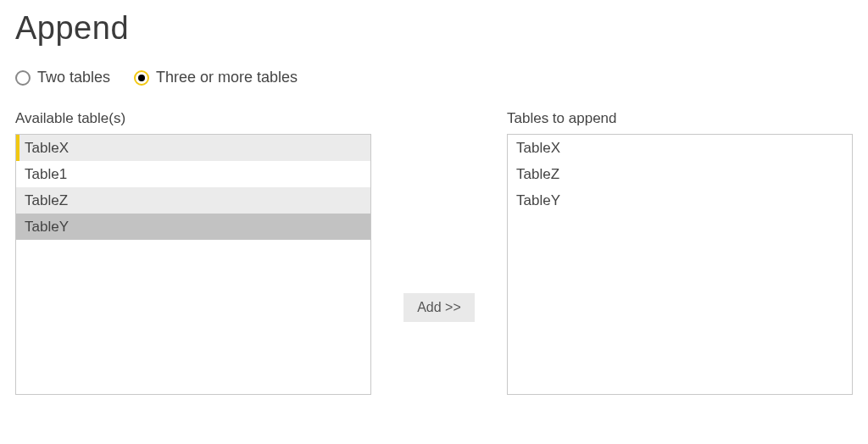 This screenshot has width=868, height=444. What do you see at coordinates (46, 200) in the screenshot?
I see `available-table-item-label: TableZ` at bounding box center [46, 200].